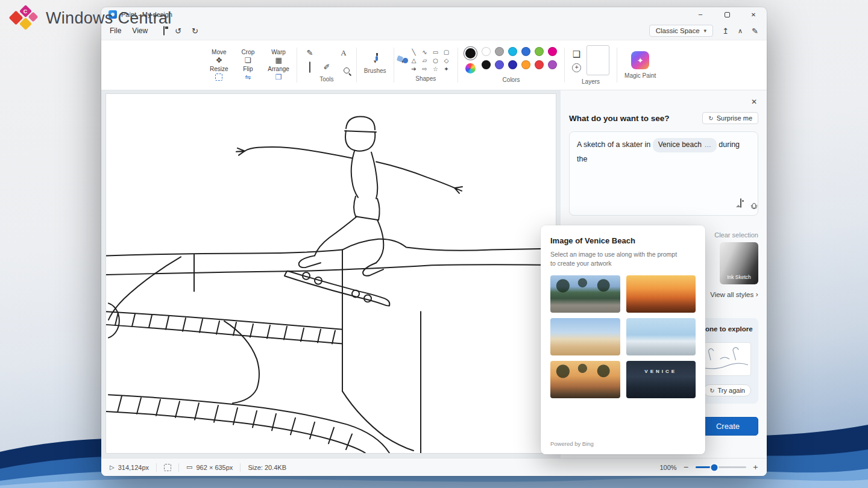  I want to click on menu-view: View, so click(140, 31).